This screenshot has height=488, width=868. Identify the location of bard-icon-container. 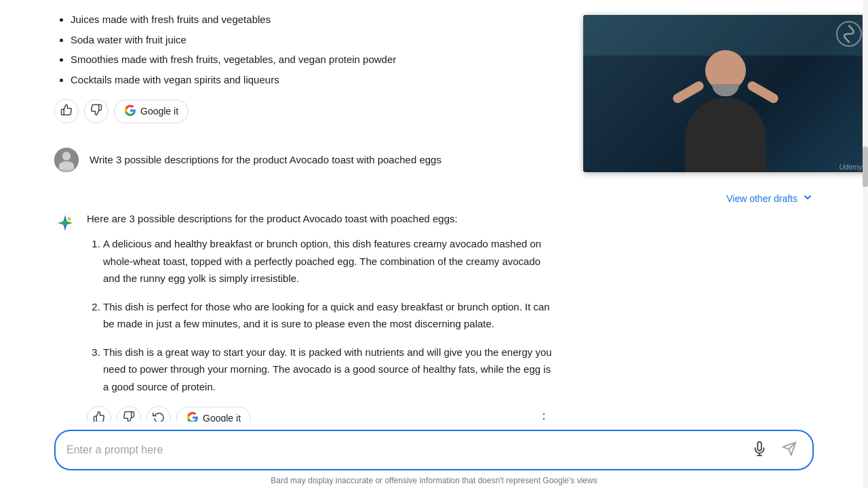
(65, 317).